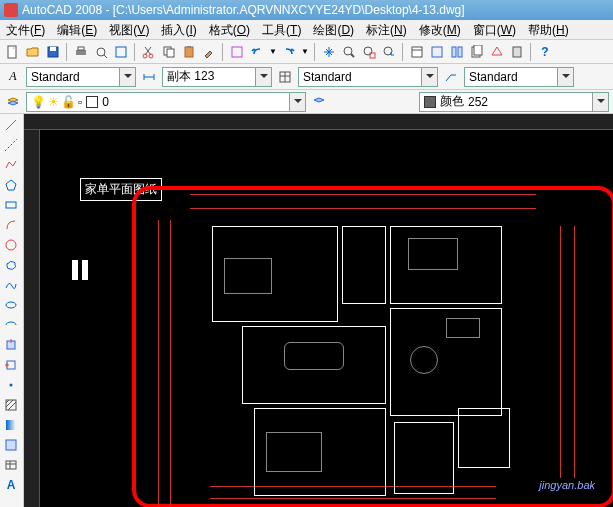  What do you see at coordinates (13, 52) in the screenshot?
I see `new-button` at bounding box center [13, 52].